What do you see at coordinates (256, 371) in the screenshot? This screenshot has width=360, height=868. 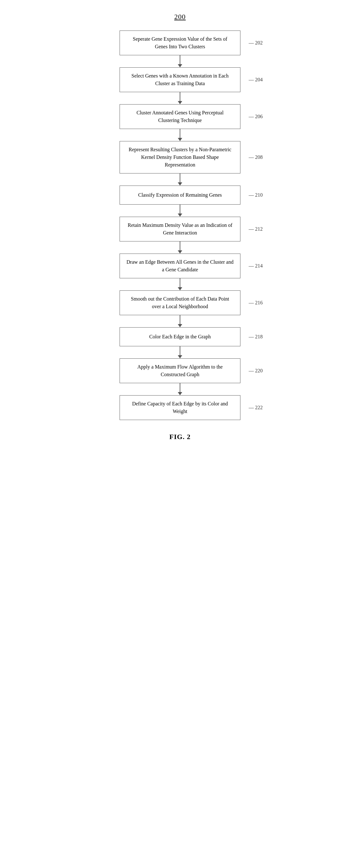 I see `step-label-220: — 220` at bounding box center [256, 371].